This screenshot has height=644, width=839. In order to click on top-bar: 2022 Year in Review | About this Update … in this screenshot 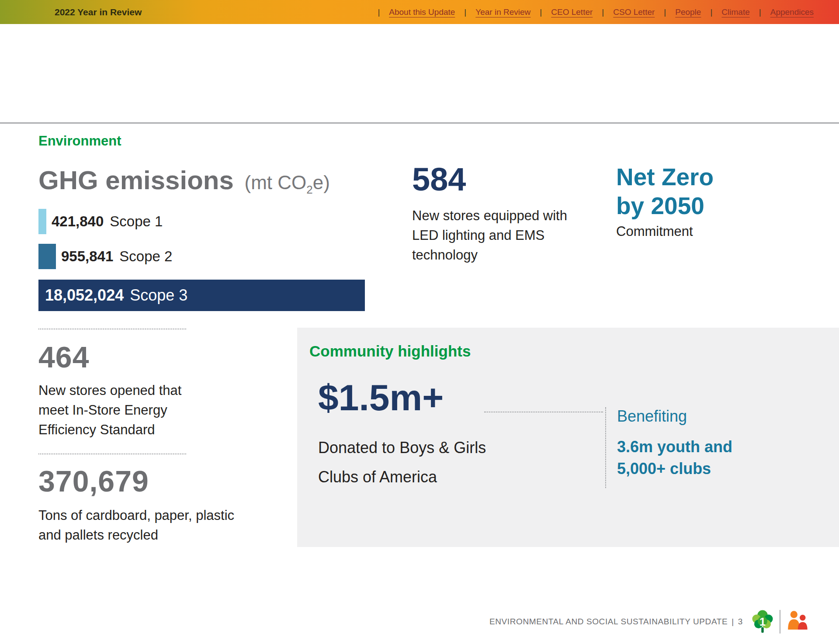, I will do `click(420, 12)`.